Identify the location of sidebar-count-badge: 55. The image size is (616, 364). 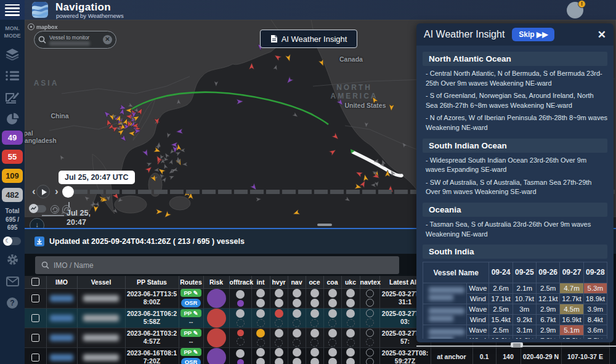
(12, 156).